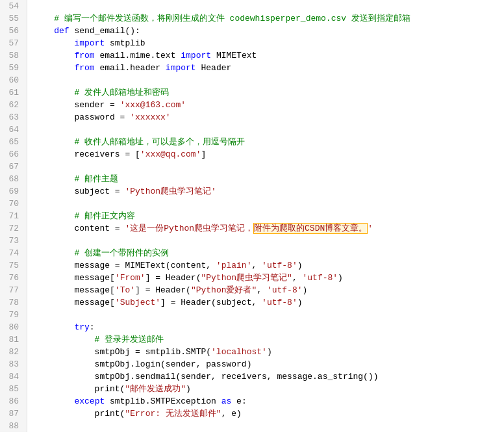 The height and width of the screenshot is (440, 504). I want to click on line-code: smtpObj.sendmail(sender, receivers, mess…, so click(266, 377).